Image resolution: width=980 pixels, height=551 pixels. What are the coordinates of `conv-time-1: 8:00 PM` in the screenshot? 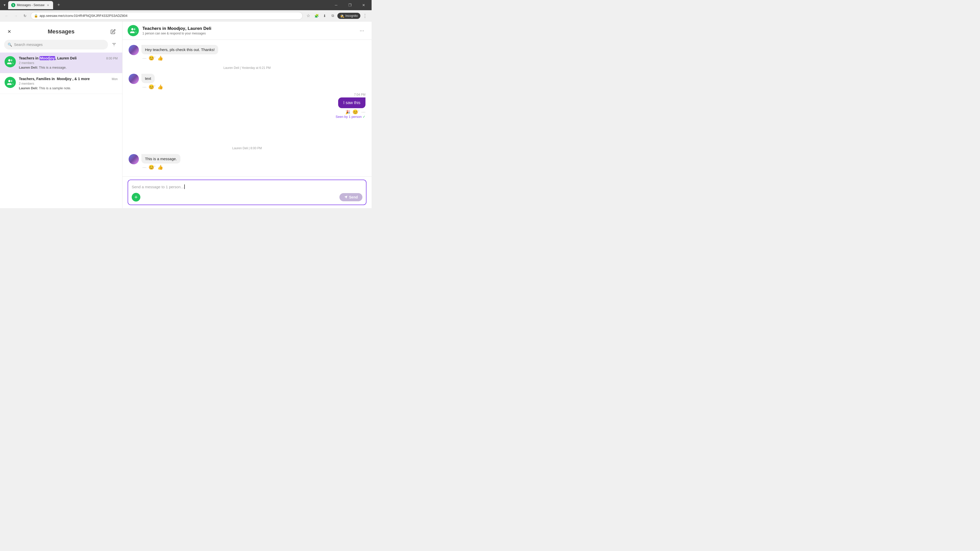 It's located at (112, 59).